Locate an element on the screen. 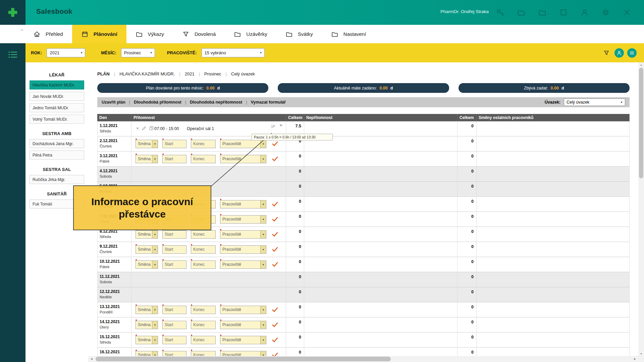 The image size is (644, 362). action-vymazat-formular: Vymazat formulář is located at coordinates (268, 102).